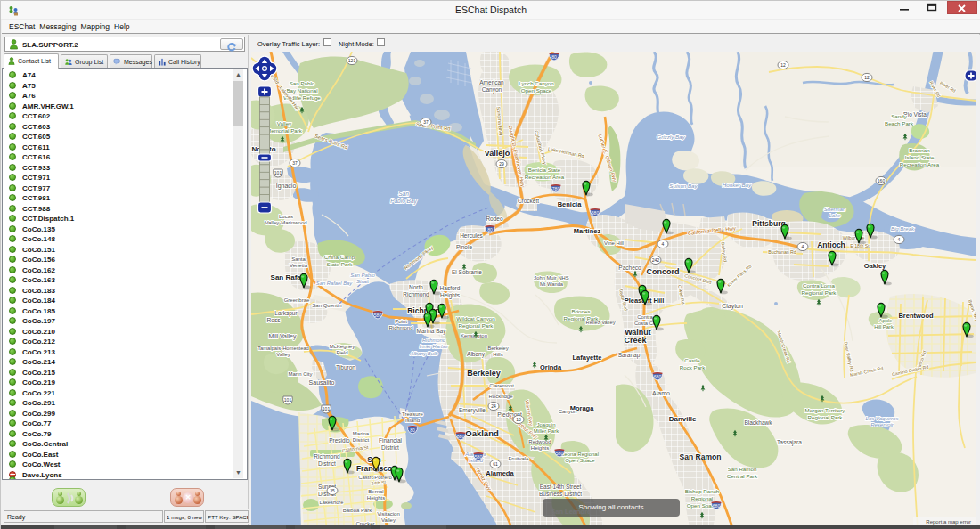 Image resolution: width=980 pixels, height=529 pixels. Describe the element at coordinates (298, 259) in the screenshot. I see `svg-text: Santa` at that location.